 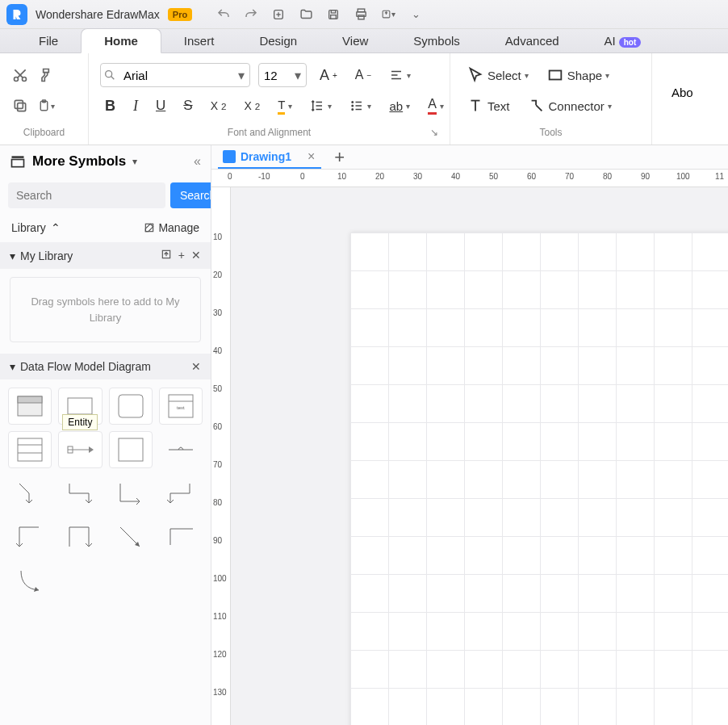 I want to click on decrease-font-icon: A−, so click(x=363, y=75).